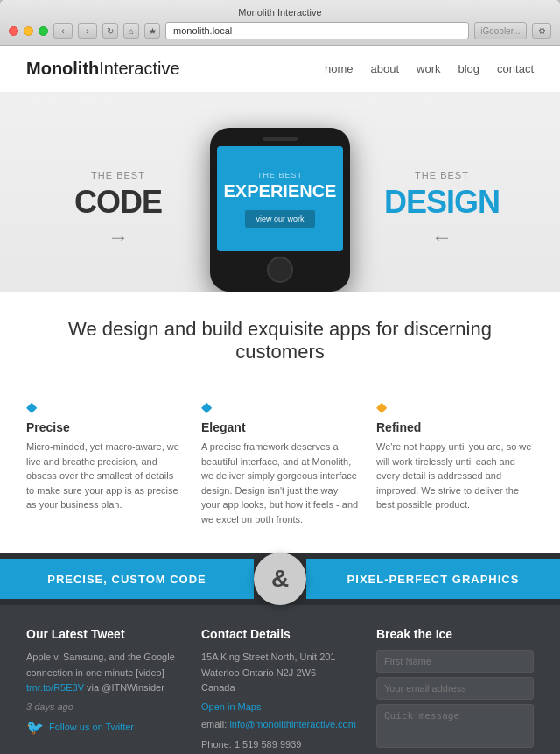 Image resolution: width=560 pixels, height=754 pixels. What do you see at coordinates (292, 724) in the screenshot?
I see `email-link: info@monolithinteractive.com` at bounding box center [292, 724].